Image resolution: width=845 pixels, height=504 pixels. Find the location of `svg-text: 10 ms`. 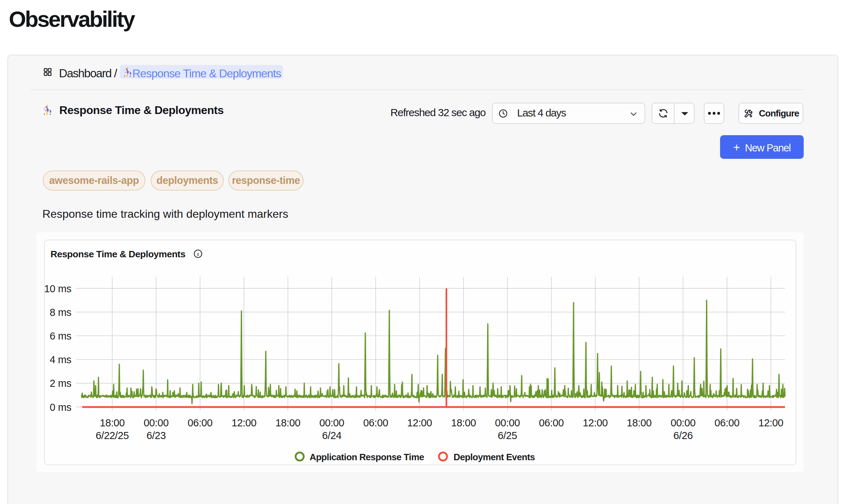

svg-text: 10 ms is located at coordinates (58, 289).